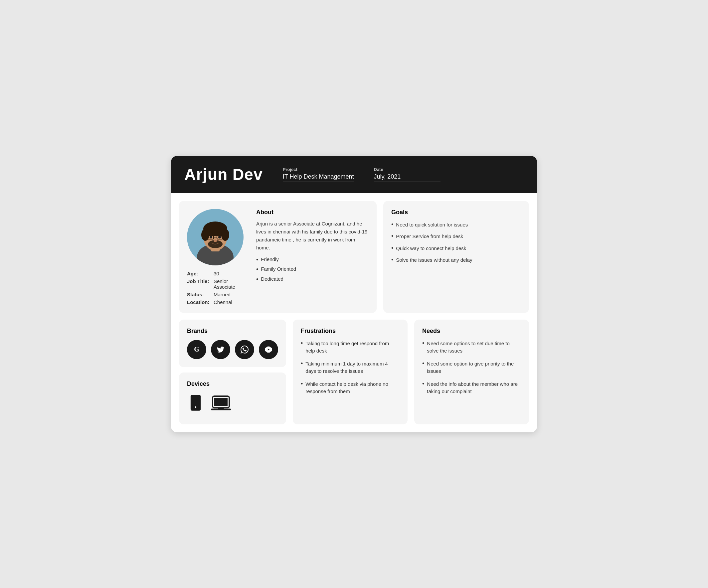 The image size is (708, 588). Describe the element at coordinates (407, 169) in the screenshot. I see `date-label: Date` at that location.